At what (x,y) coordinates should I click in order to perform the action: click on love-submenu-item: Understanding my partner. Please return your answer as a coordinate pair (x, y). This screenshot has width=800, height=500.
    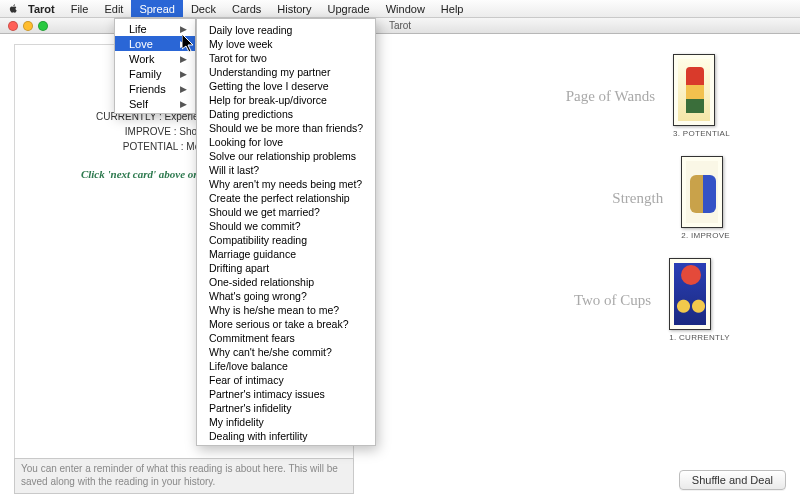
    Looking at the image, I should click on (286, 71).